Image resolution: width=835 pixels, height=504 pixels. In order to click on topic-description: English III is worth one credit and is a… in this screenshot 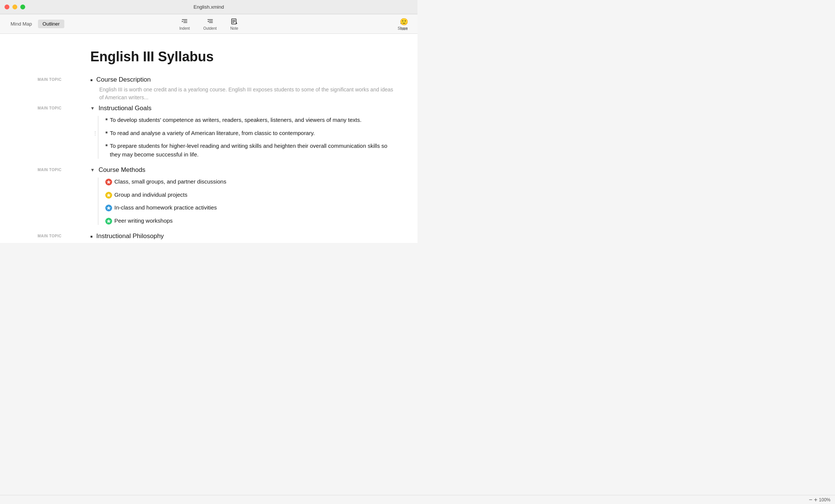, I will do `click(246, 94)`.